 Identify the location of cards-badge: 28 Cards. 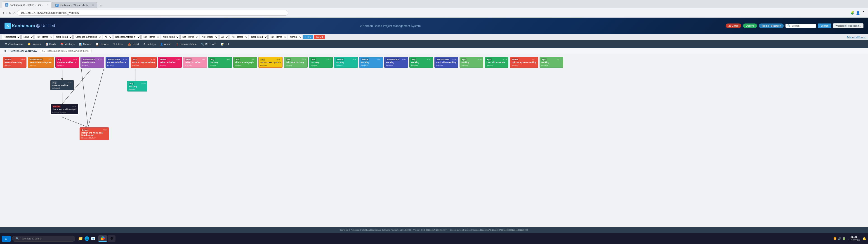
(733, 26).